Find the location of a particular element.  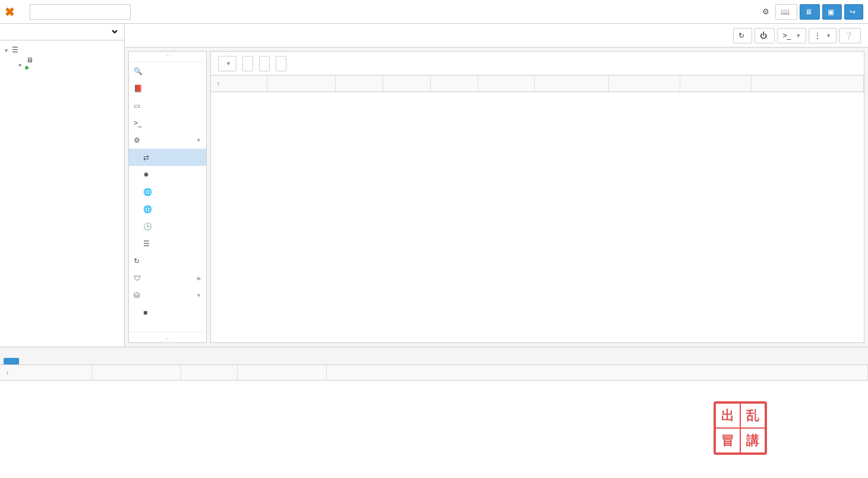

sub-navigation: ⌃ 🔍 📕 ▭ >_ ⚙▼ ⇄ ✸ 🌐 🌐 🕒 ☰ ↻ 🛡▶ ⛁▼ ■ is located at coordinates (168, 197).